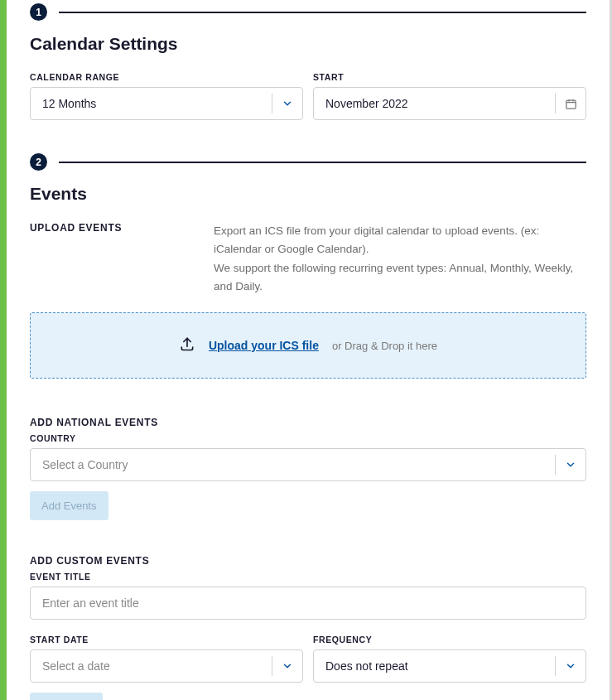 The height and width of the screenshot is (700, 612). I want to click on country-select: Select a Country, so click(308, 465).